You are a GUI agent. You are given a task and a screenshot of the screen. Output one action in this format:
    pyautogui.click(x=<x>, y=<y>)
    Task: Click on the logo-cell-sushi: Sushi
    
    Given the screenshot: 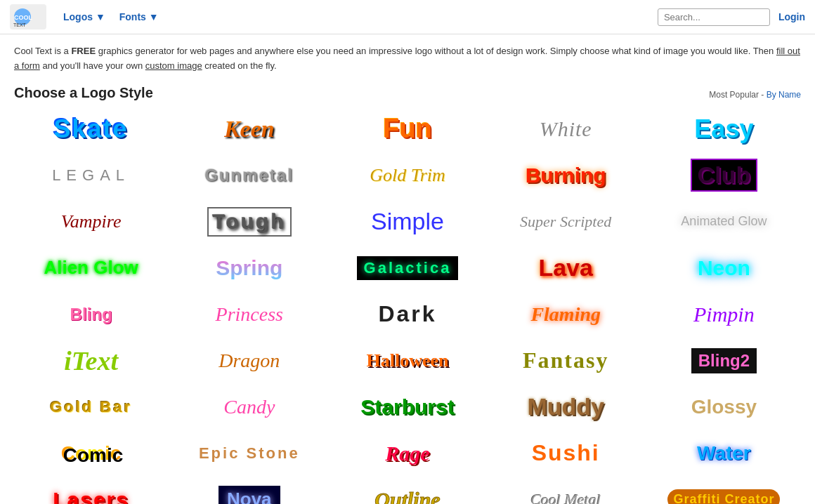 What is the action you would take?
    pyautogui.click(x=566, y=453)
    